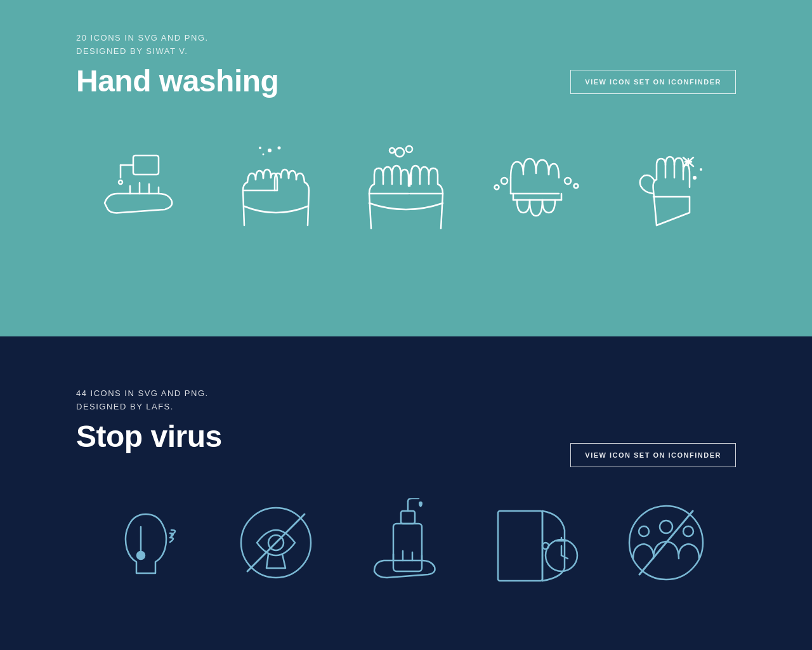  What do you see at coordinates (666, 187) in the screenshot?
I see `icon-clean-hand` at bounding box center [666, 187].